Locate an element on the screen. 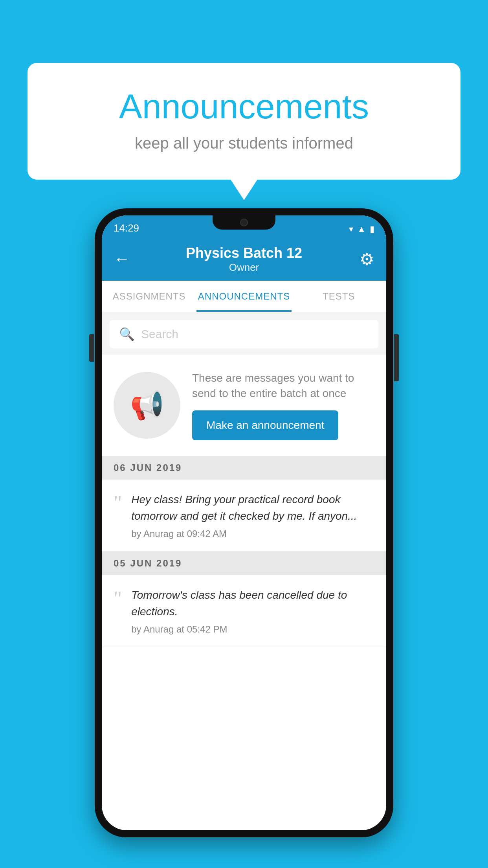 This screenshot has height=868, width=488. search-placeholder: Search is located at coordinates (160, 334).